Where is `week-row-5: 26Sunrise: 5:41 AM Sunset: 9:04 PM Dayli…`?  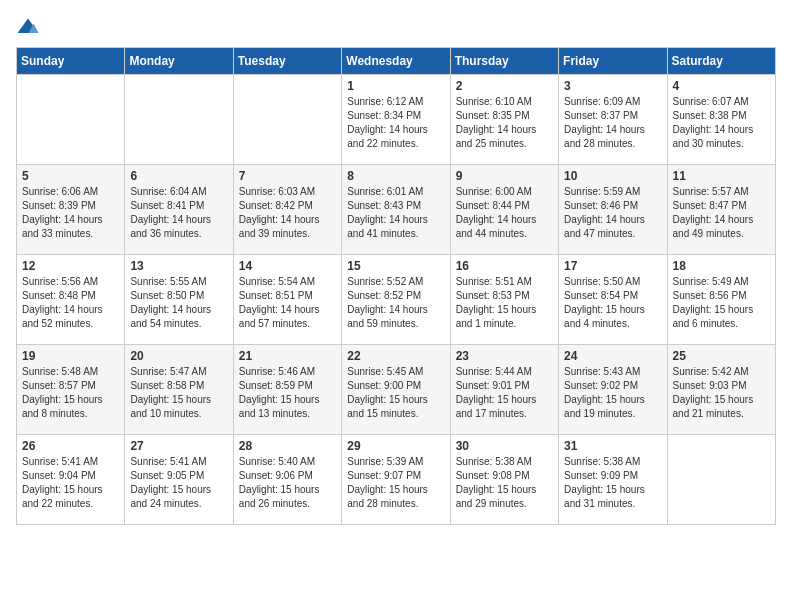 week-row-5: 26Sunrise: 5:41 AM Sunset: 9:04 PM Dayli… is located at coordinates (396, 480).